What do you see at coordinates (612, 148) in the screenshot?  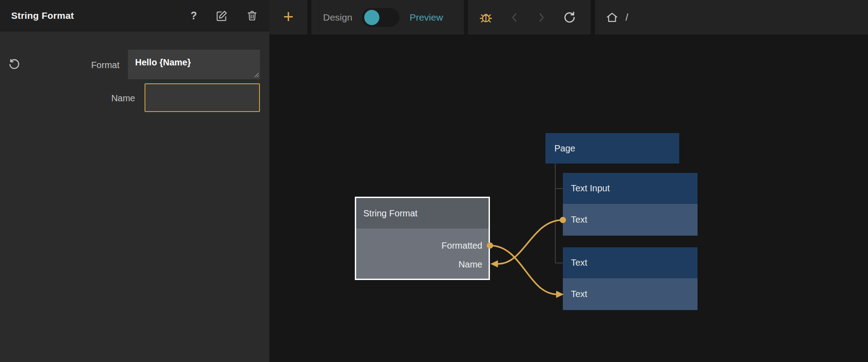 I see `node-page: Page` at bounding box center [612, 148].